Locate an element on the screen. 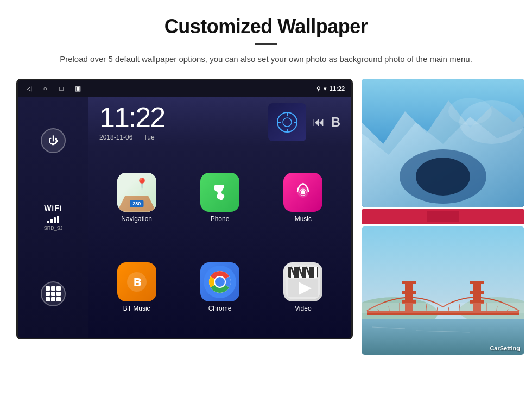 The height and width of the screenshot is (403, 532). app-item-video: Video is located at coordinates (303, 288).